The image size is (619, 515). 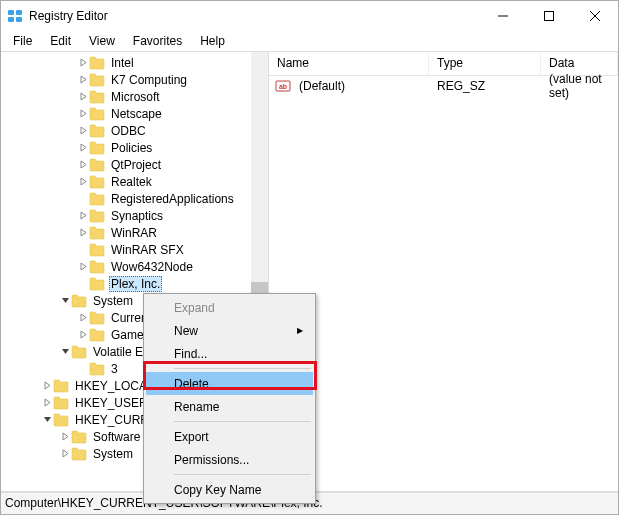 I want to click on tree-item: K7 Computing, so click(x=134, y=80).